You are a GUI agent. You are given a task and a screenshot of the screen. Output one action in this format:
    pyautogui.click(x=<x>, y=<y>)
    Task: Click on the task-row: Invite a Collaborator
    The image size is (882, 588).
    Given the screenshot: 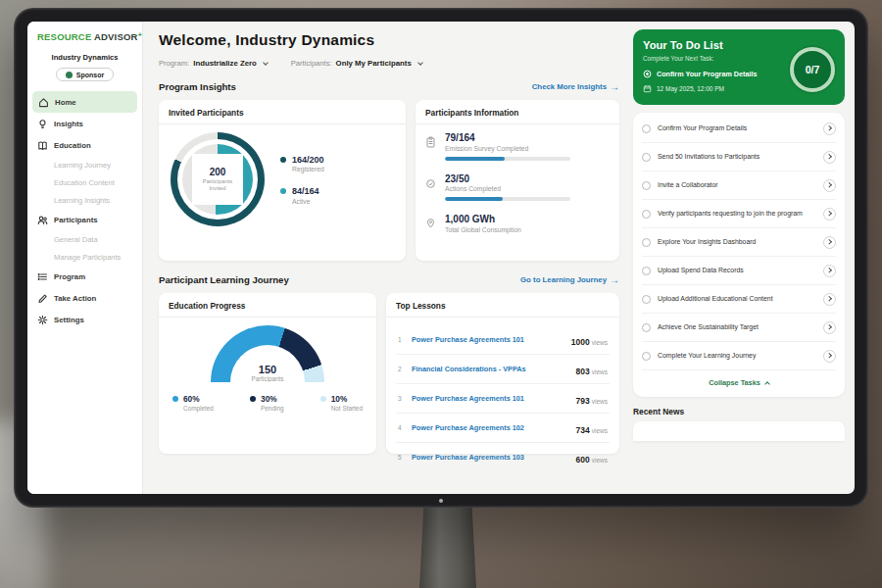 What is the action you would take?
    pyautogui.click(x=739, y=186)
    